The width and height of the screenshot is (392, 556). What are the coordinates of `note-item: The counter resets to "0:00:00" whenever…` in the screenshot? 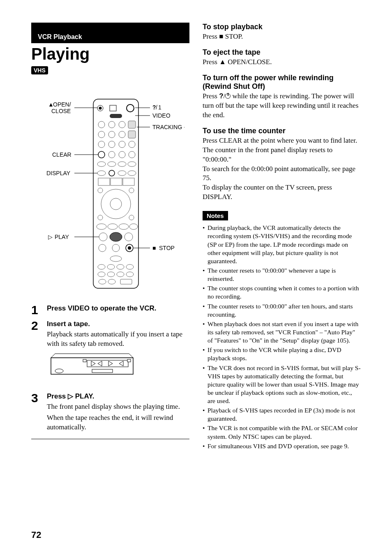 It's located at (282, 275).